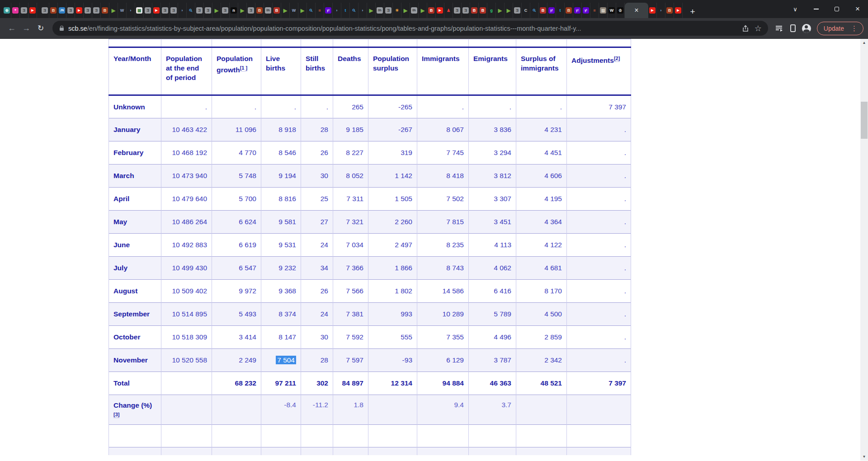 The width and height of the screenshot is (868, 461). Describe the element at coordinates (234, 10) in the screenshot. I see `tab-nblack: n` at that location.